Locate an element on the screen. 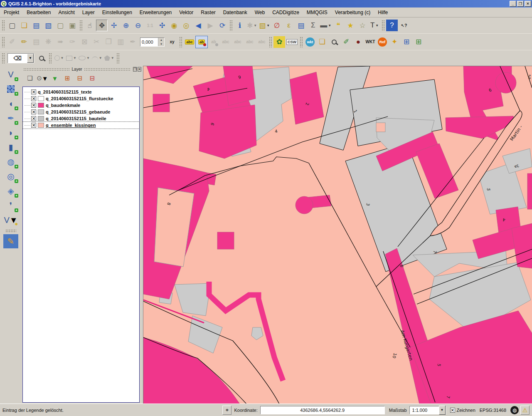  move-feature-button: ➠ is located at coordinates (60, 42).